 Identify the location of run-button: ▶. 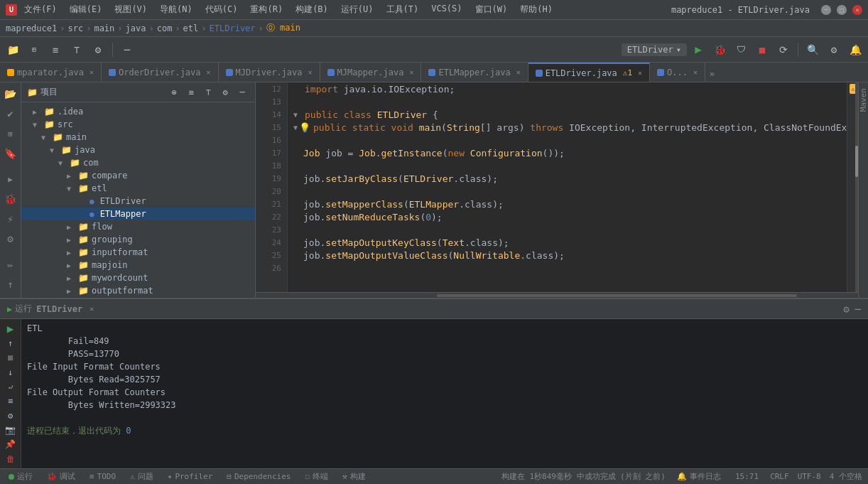
(698, 50).